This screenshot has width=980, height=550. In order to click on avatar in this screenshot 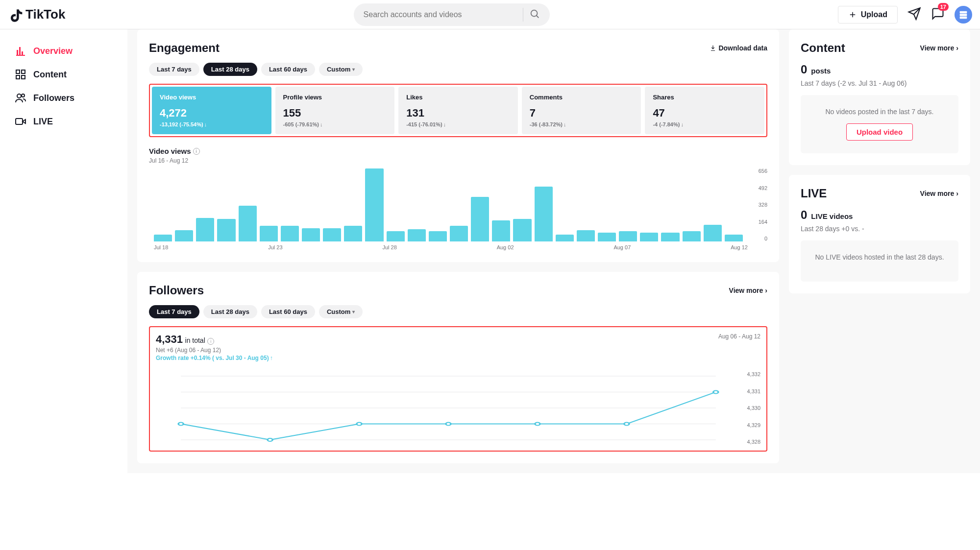, I will do `click(963, 15)`.